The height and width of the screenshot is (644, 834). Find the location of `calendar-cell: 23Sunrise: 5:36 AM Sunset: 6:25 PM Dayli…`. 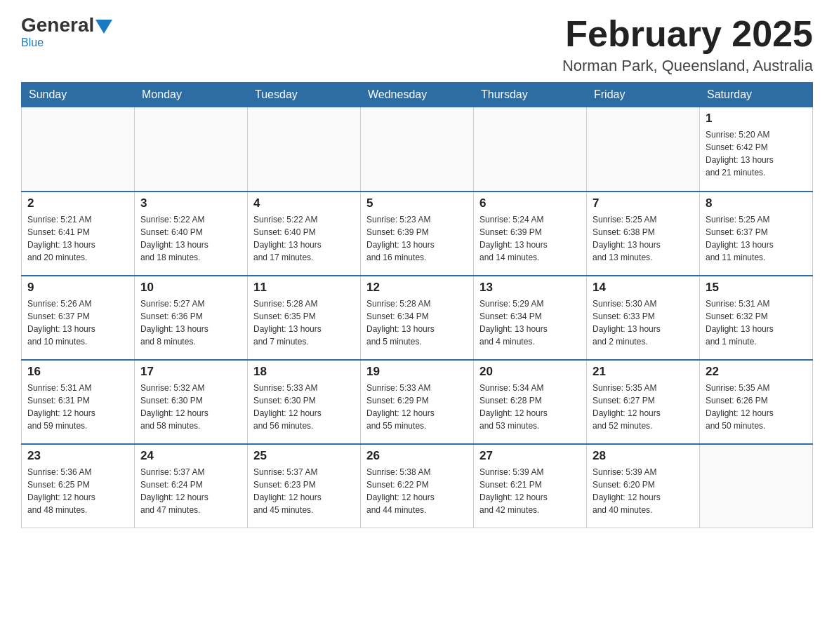

calendar-cell: 23Sunrise: 5:36 AM Sunset: 6:25 PM Dayli… is located at coordinates (79, 486).